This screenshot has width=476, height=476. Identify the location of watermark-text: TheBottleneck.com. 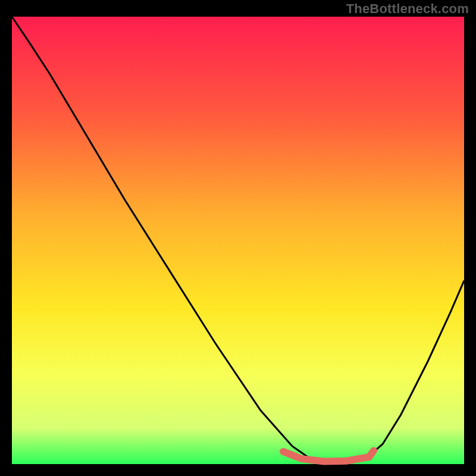
(408, 9).